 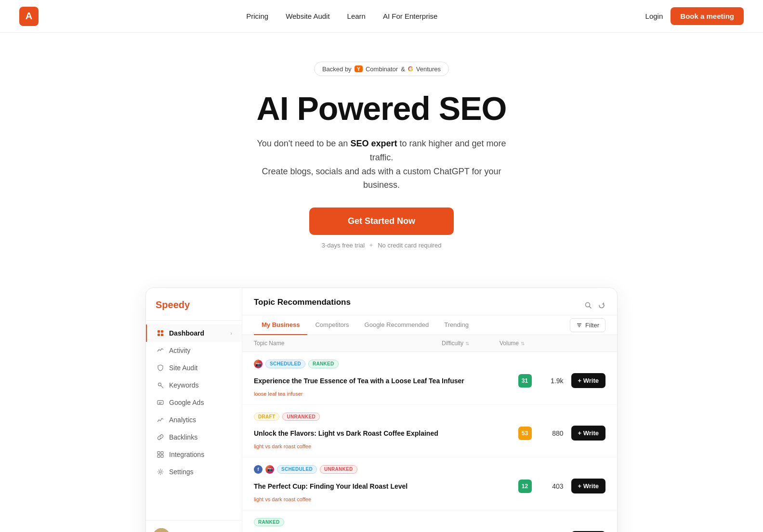 I want to click on table-header: Topic Name Difficulty ⇅ Volume ⇅, so click(x=430, y=344).